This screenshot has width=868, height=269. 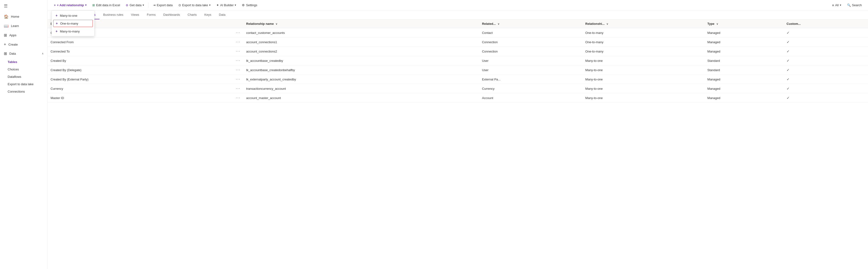 What do you see at coordinates (208, 15) in the screenshot?
I see `tab-keys: Keys` at bounding box center [208, 15].